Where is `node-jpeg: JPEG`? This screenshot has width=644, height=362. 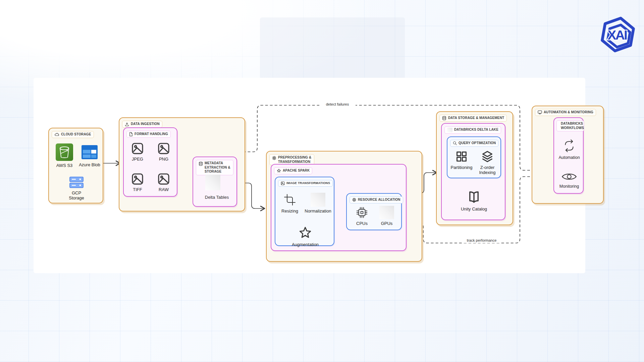 node-jpeg: JPEG is located at coordinates (138, 152).